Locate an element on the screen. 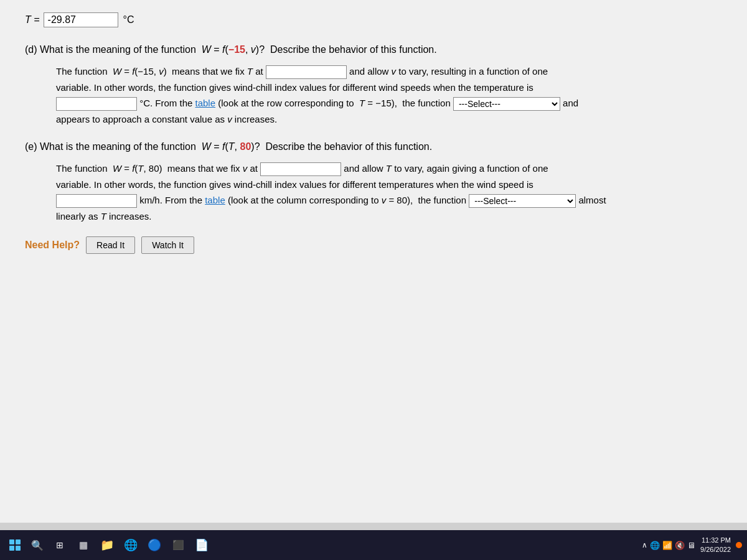 This screenshot has width=747, height=560. windows-logo-icon is located at coordinates (15, 545).